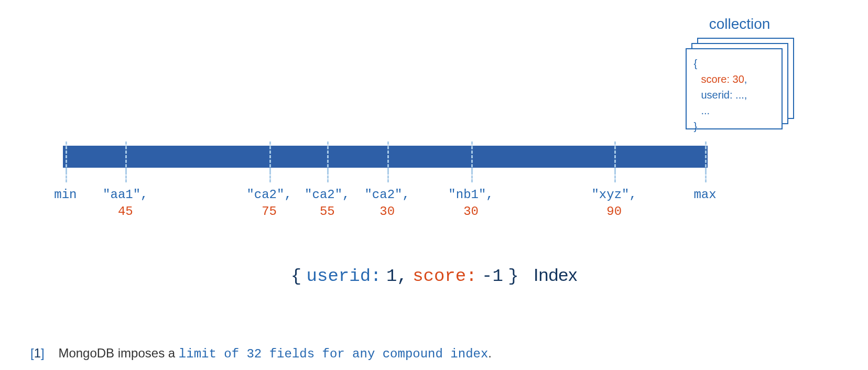 This screenshot has width=868, height=370. What do you see at coordinates (705, 195) in the screenshot?
I see `tick-label-max: max` at bounding box center [705, 195].